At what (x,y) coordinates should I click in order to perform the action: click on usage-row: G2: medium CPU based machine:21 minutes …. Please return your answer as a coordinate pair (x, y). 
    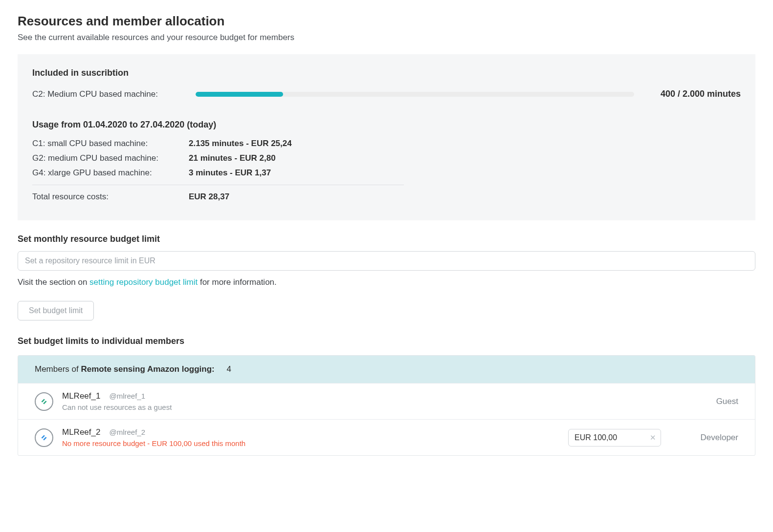
    Looking at the image, I should click on (386, 158).